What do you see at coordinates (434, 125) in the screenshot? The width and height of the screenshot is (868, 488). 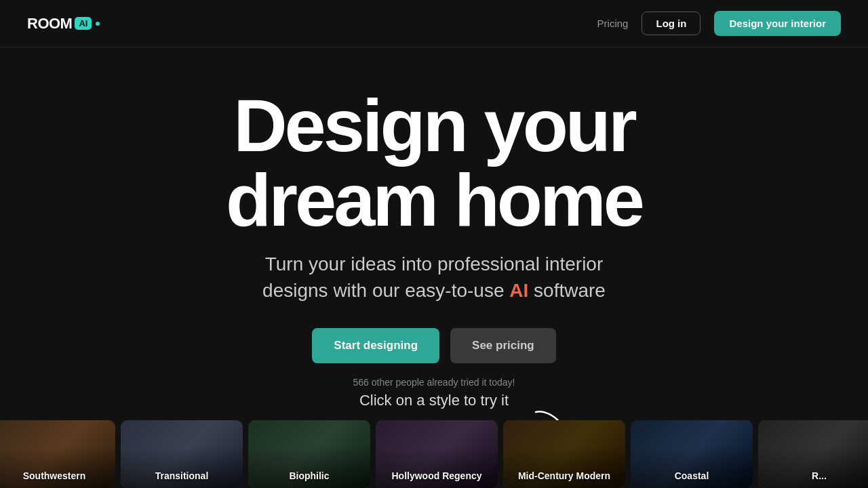 I see `hero-title-line1: Design your` at bounding box center [434, 125].